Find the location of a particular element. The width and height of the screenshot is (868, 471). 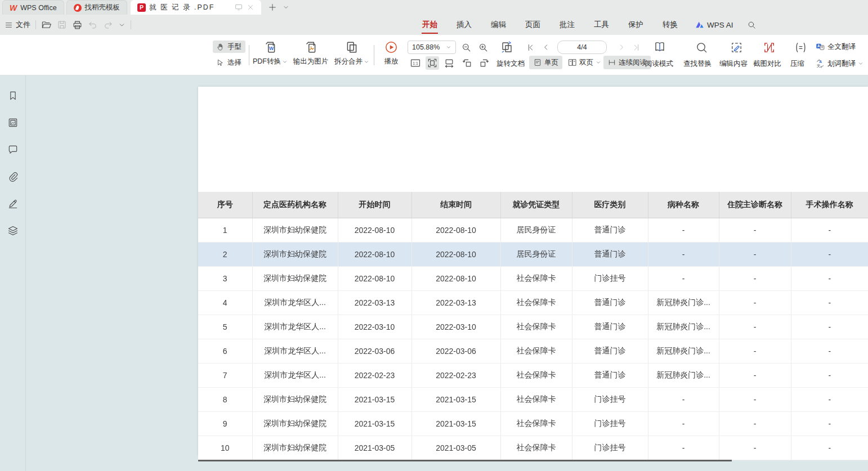

hand-tool-button: 手型 is located at coordinates (229, 47).